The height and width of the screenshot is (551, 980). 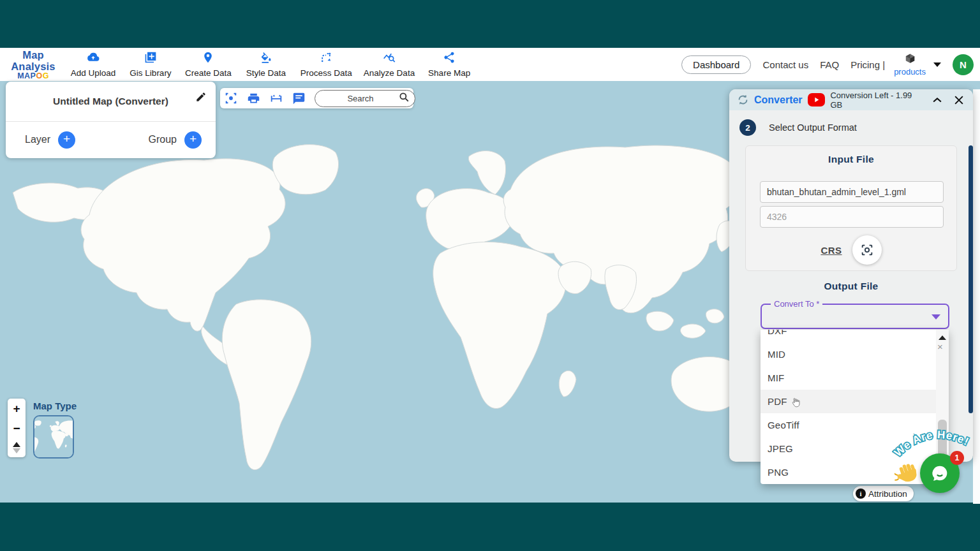 What do you see at coordinates (831, 250) in the screenshot?
I see `crs-link: CRS` at bounding box center [831, 250].